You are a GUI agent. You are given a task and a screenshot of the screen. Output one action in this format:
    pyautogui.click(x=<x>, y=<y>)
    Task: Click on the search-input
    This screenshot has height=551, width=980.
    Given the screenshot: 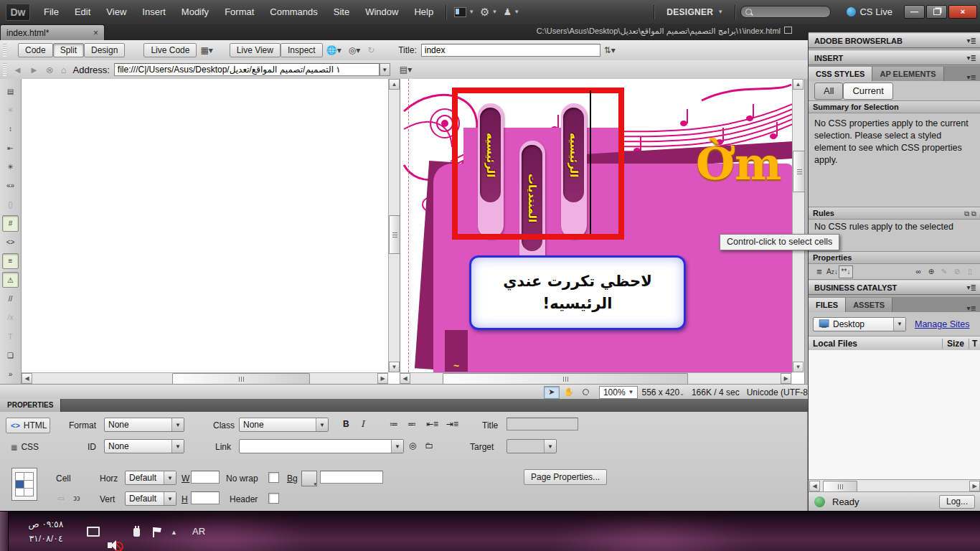 What is the action you would take?
    pyautogui.click(x=786, y=11)
    